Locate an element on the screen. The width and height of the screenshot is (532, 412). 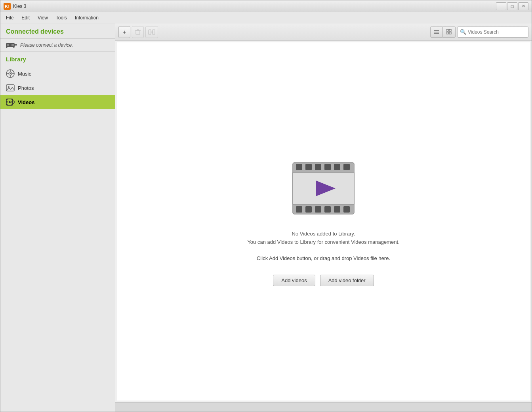
search-box: 🔍 is located at coordinates (493, 32).